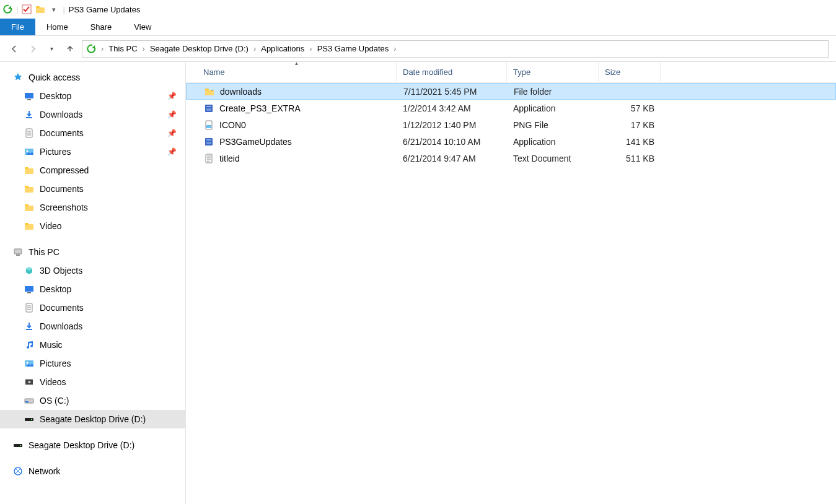  Describe the element at coordinates (297, 72) in the screenshot. I see `column-name: ▲ Name` at that location.